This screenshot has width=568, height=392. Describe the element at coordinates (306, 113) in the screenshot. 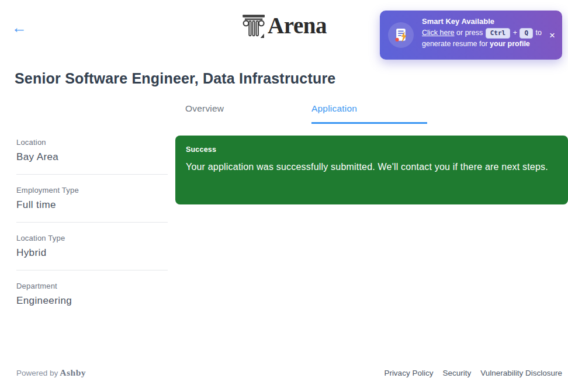

I see `tab-bar: Overview Application` at that location.